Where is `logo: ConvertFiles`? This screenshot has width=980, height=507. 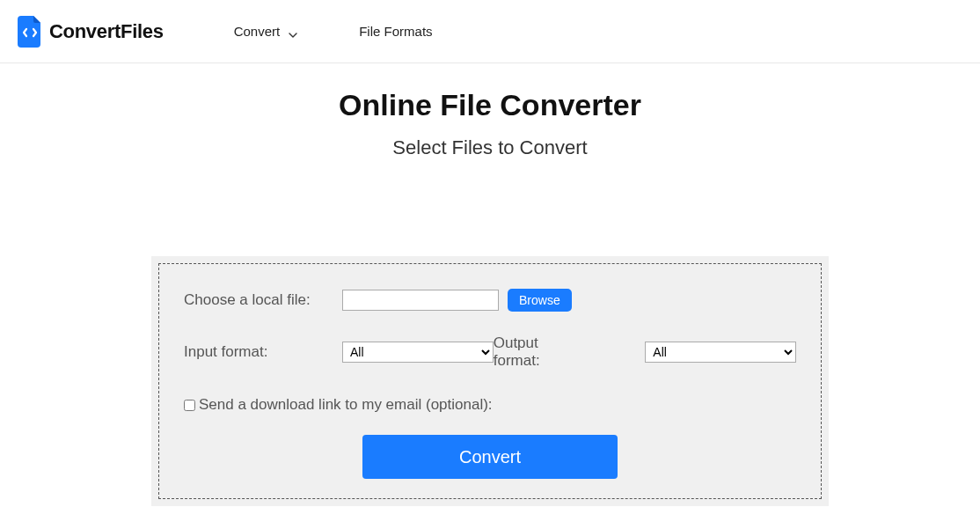
logo: ConvertFiles is located at coordinates (91, 32).